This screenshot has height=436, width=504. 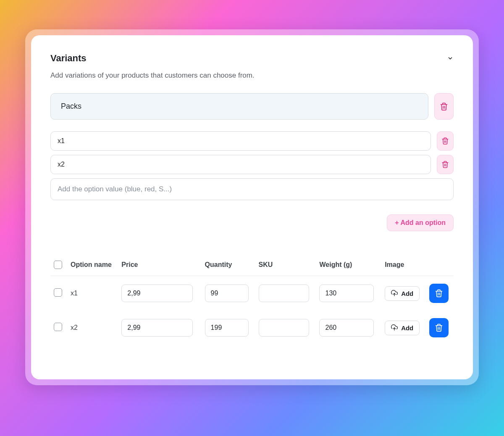 I want to click on col-price: Price, so click(x=160, y=266).